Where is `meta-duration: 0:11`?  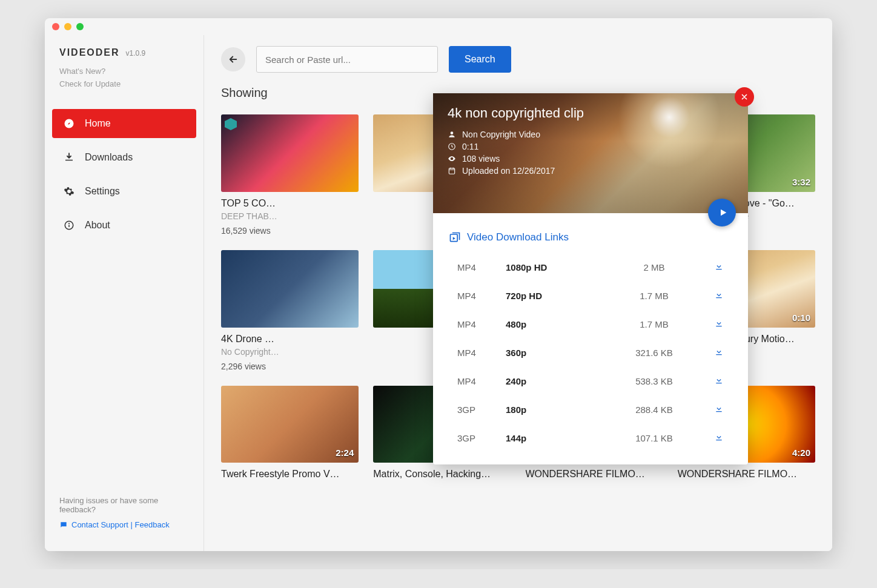
meta-duration: 0:11 is located at coordinates (591, 147).